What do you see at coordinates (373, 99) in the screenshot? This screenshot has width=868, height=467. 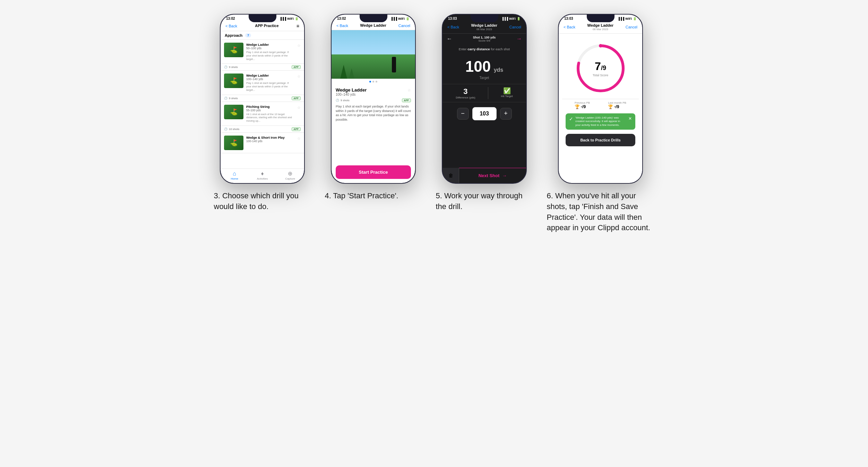 I see `phone-inner-4: 13:02 ▐▐▐ WiFi 🔋 < Back Wedge Ladder Can…` at bounding box center [373, 99].